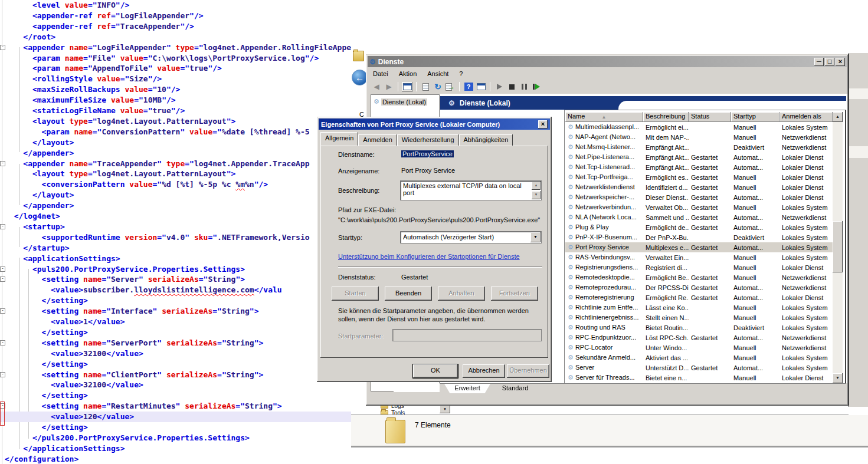 The height and width of the screenshot is (464, 868). Describe the element at coordinates (515, 294) in the screenshot. I see `resume-button: Fortsetzen` at that location.